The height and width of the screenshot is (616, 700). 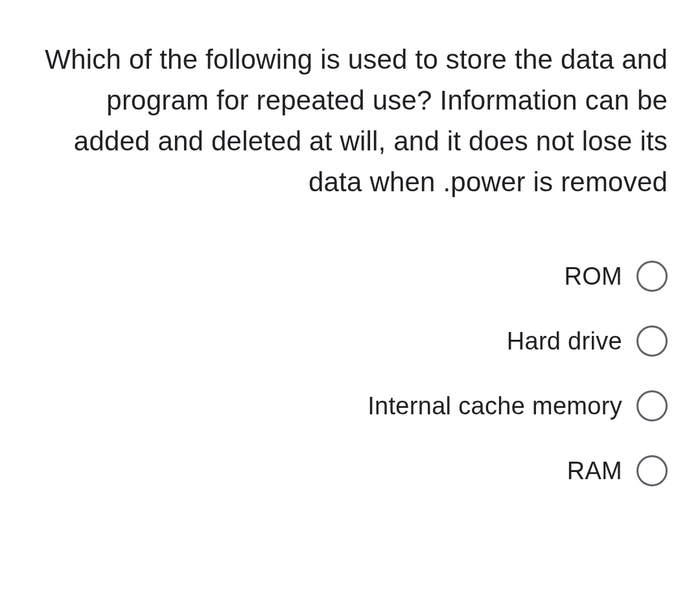 What do you see at coordinates (517, 406) in the screenshot?
I see `option-internal-cache-memory: Internal cache memory` at bounding box center [517, 406].